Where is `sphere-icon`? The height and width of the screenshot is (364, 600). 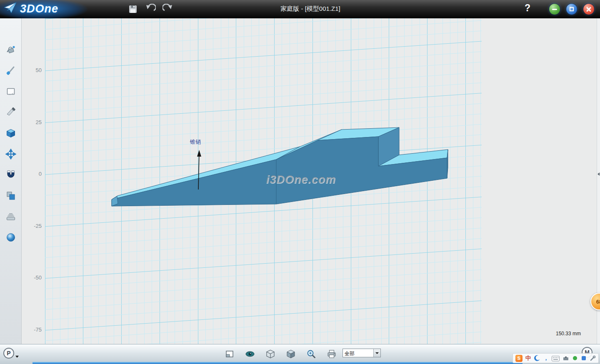 sphere-icon is located at coordinates (11, 237).